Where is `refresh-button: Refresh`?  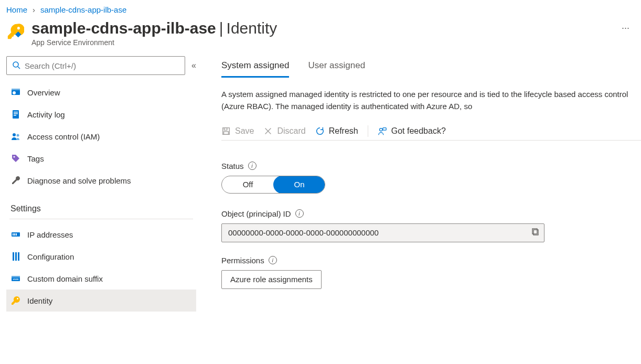
refresh-button: Refresh is located at coordinates (337, 131).